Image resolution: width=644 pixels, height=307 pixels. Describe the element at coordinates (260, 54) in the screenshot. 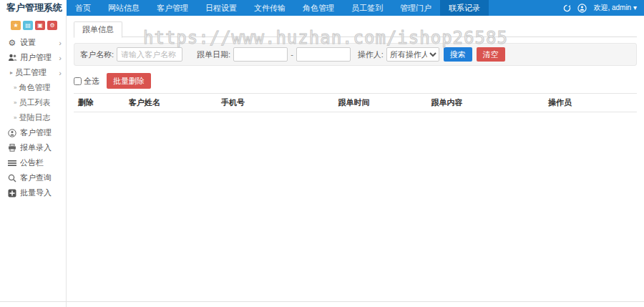

I see `date-from-input` at that location.